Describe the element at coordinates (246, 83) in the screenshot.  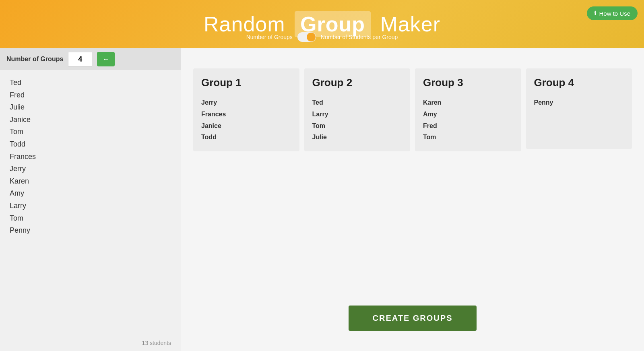
I see `group-title: Group 1` at that location.